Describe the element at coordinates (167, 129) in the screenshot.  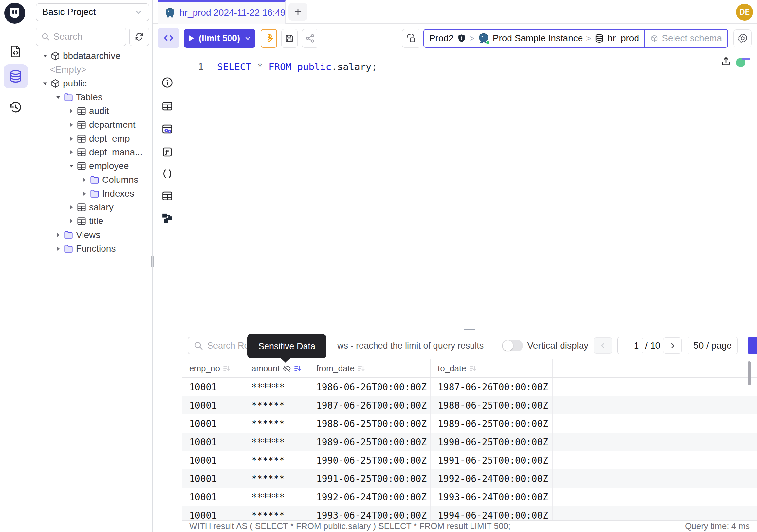
I see `masked-table-icon` at that location.